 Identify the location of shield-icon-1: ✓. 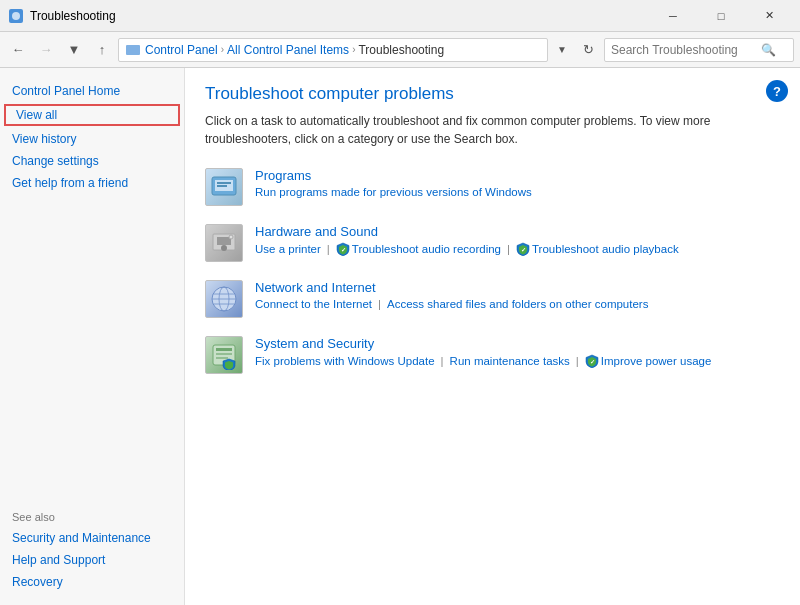
(343, 249).